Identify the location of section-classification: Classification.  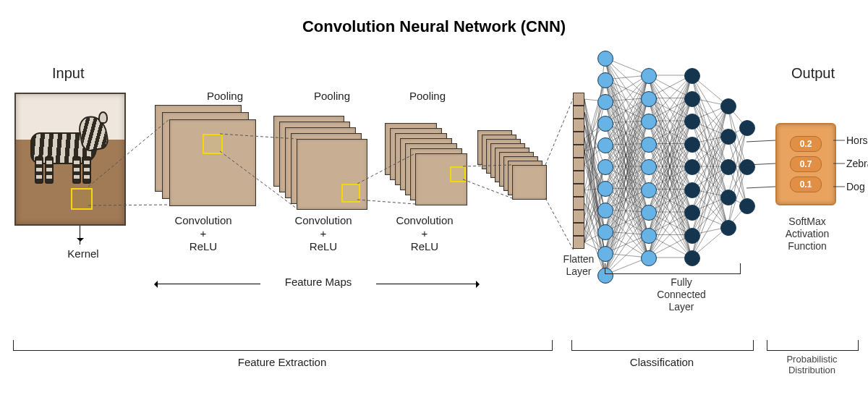
(662, 362).